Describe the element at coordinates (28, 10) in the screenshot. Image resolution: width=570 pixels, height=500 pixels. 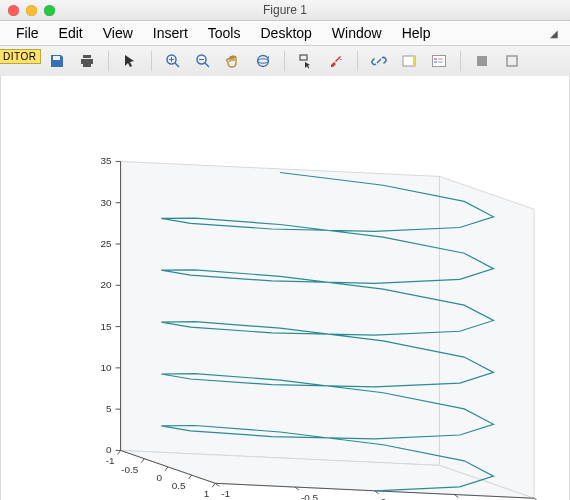
I see `traffic-lights` at that location.